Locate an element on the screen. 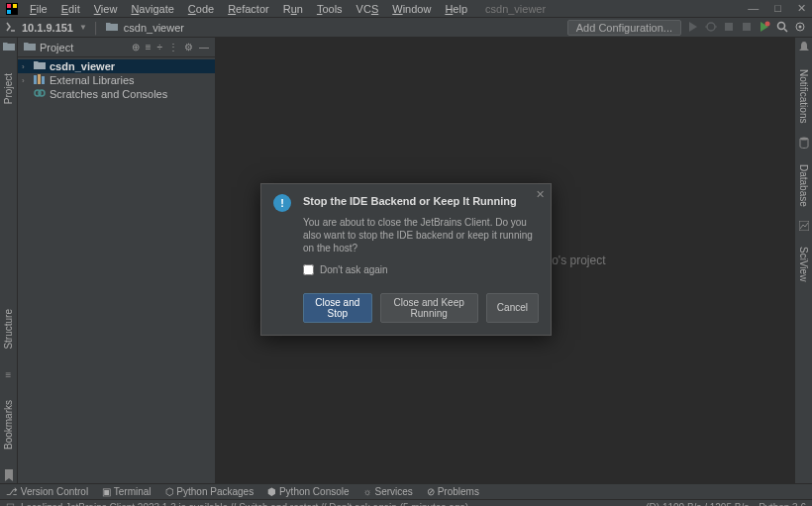 Image resolution: width=812 pixels, height=506 pixels. tree-label: csdn_viewer is located at coordinates (82, 66).